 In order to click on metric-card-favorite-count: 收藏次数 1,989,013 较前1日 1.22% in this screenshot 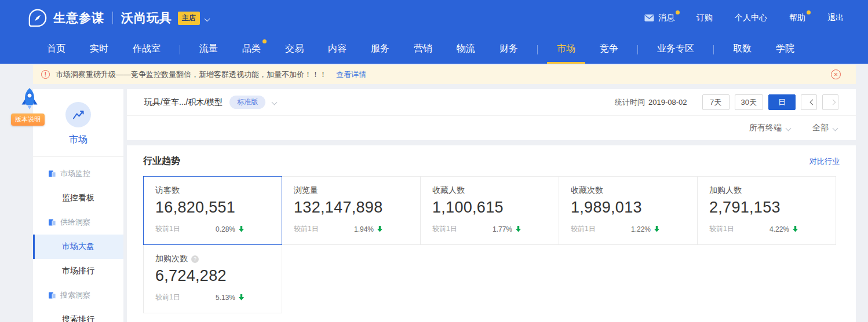, I will do `click(628, 211)`.